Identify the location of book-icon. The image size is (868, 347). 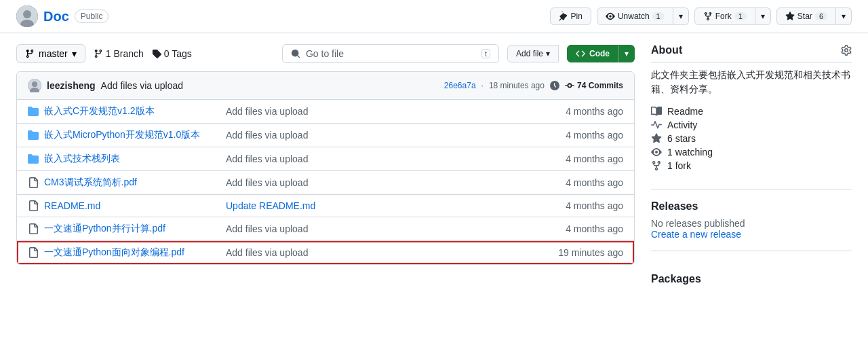
(656, 111).